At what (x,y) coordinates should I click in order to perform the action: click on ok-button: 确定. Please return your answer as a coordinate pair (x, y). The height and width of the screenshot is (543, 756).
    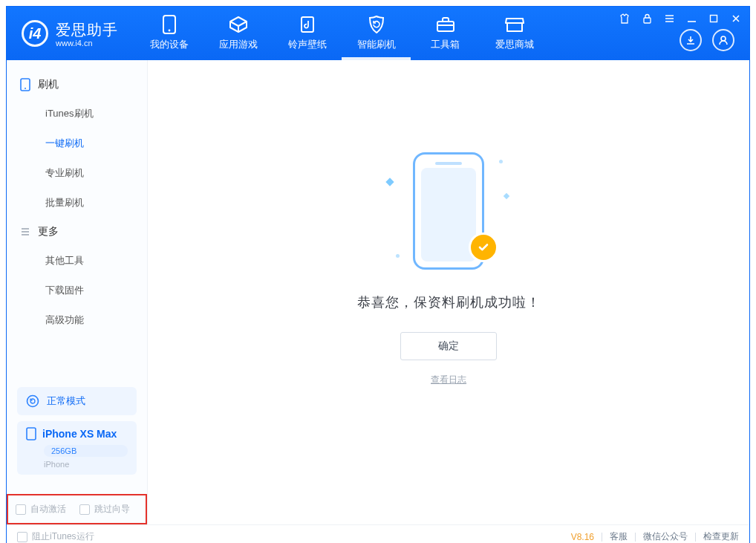
    Looking at the image, I should click on (449, 346).